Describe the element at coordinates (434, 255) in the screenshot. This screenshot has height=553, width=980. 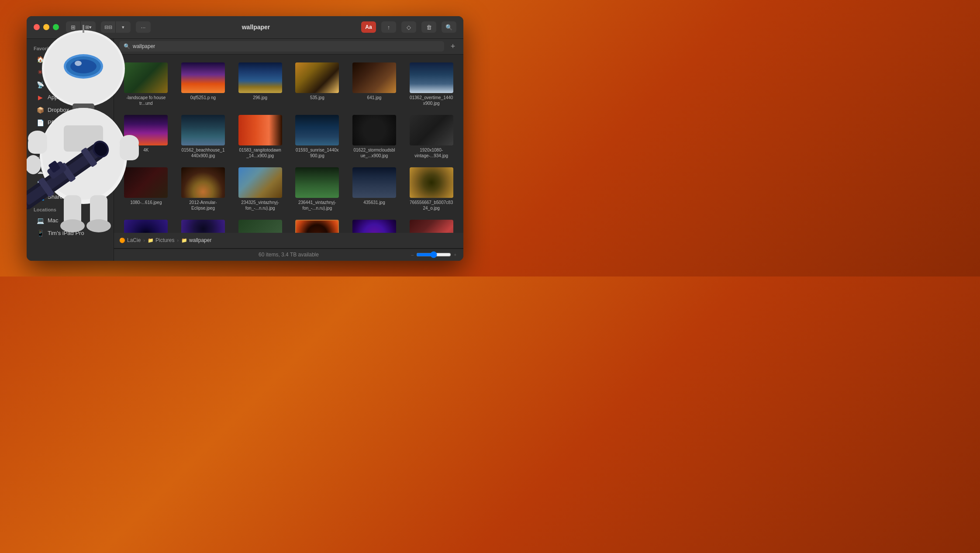
I see `zoom-slider` at that location.